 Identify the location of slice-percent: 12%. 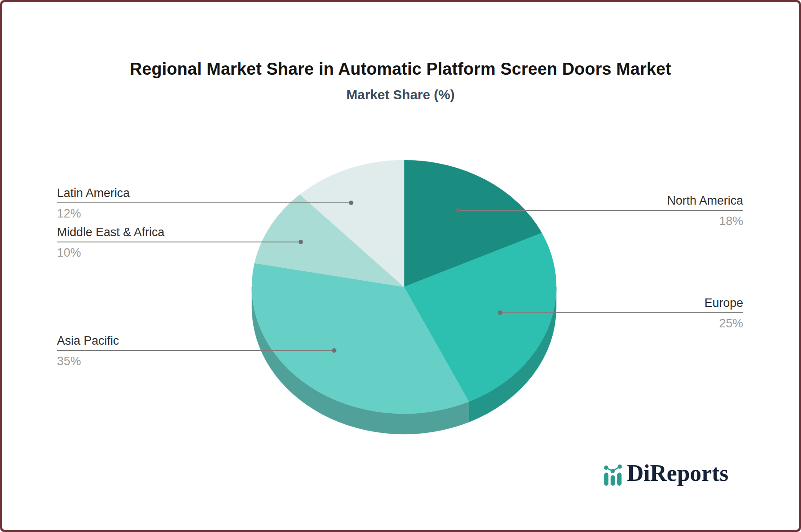
(204, 214).